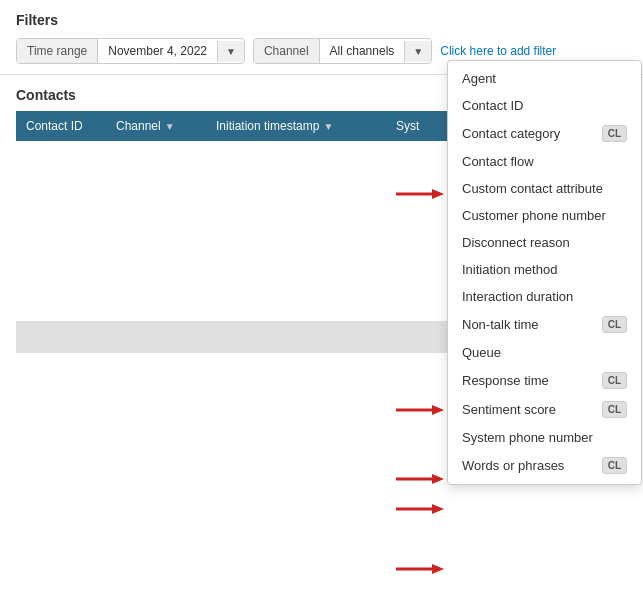 The image size is (643, 600). Describe the element at coordinates (482, 352) in the screenshot. I see `dropdown-item-label: Queue` at that location.